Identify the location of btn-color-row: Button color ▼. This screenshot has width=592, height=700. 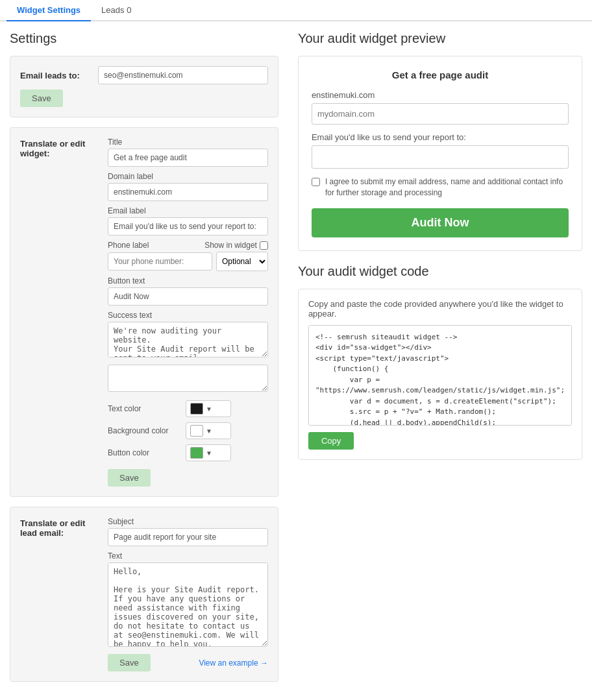
(188, 453).